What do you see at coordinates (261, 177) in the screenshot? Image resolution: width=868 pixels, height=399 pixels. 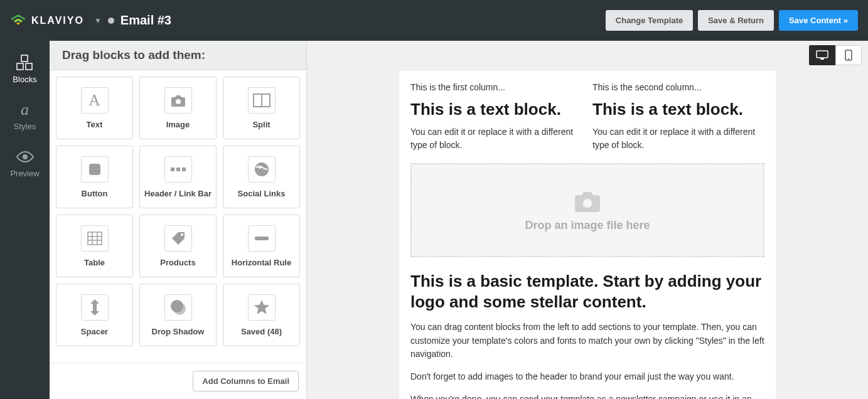 I see `block-social-links: Social Links` at bounding box center [261, 177].